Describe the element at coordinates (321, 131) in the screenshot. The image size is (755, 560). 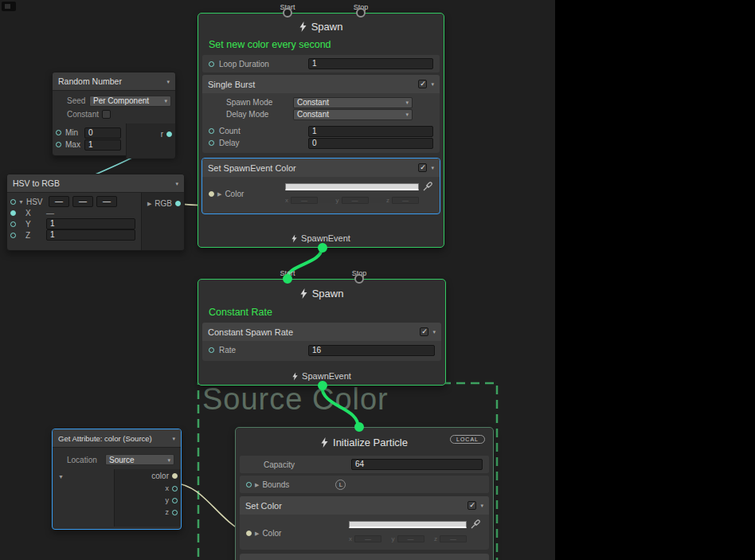
I see `node-spawn-1: Start Stop Spawn Set new color every sec…` at that location.